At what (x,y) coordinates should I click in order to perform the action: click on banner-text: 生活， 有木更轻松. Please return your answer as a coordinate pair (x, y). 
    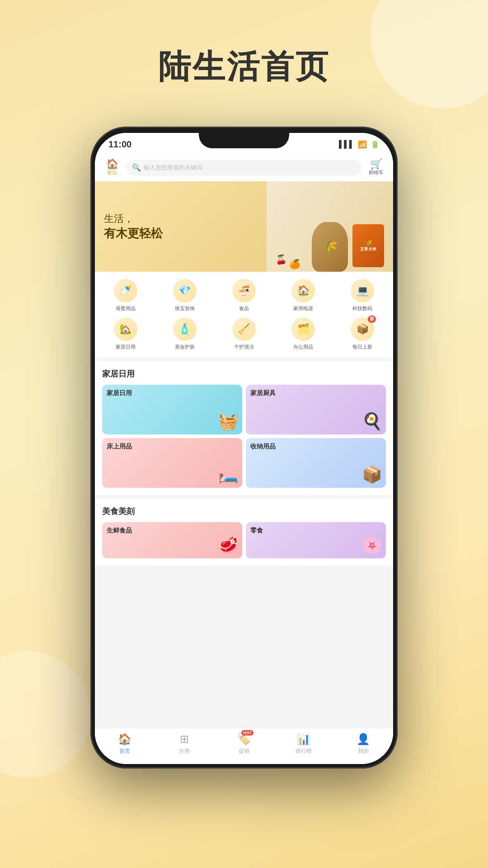
    Looking at the image, I should click on (133, 227).